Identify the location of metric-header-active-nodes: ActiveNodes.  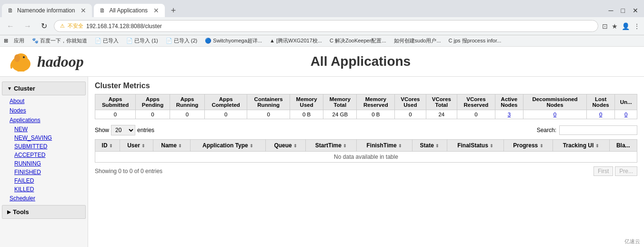
(509, 102).